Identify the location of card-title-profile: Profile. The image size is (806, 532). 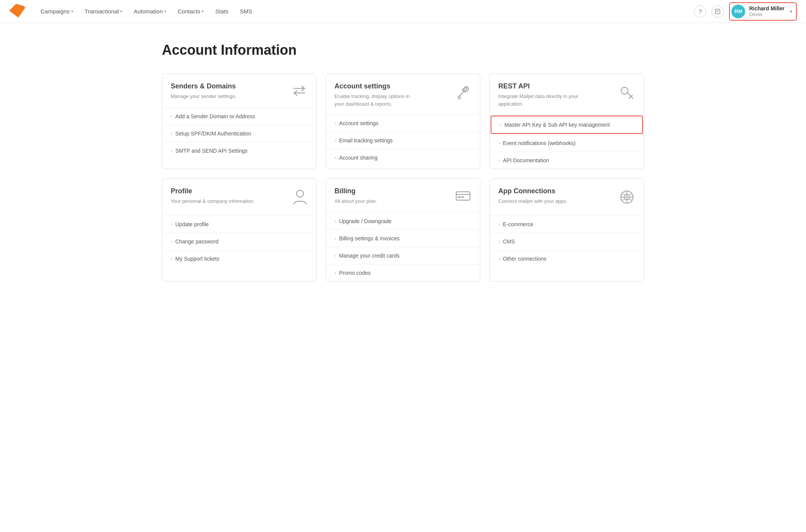
(213, 191).